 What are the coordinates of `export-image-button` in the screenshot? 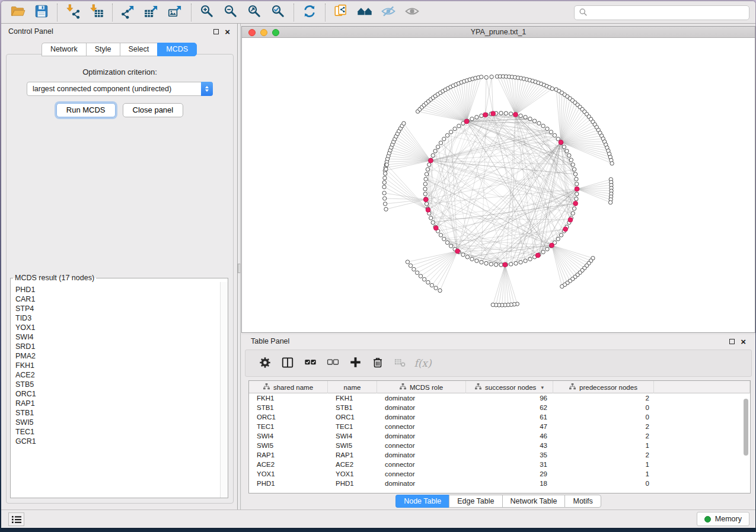 It's located at (176, 12).